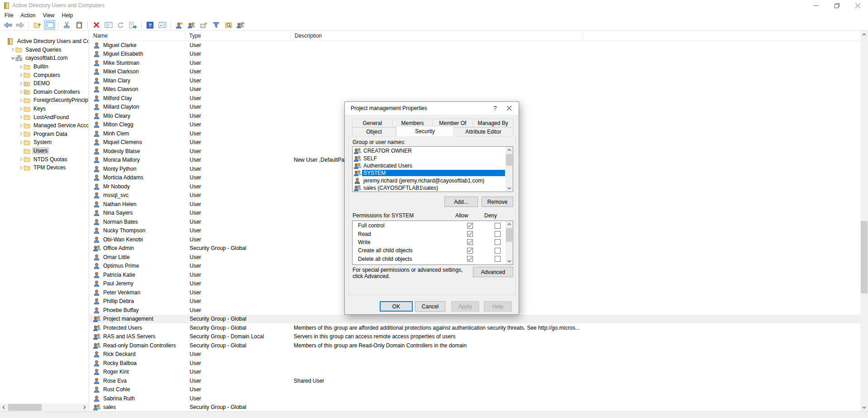  I want to click on list-vscroll-thumb, so click(864, 257).